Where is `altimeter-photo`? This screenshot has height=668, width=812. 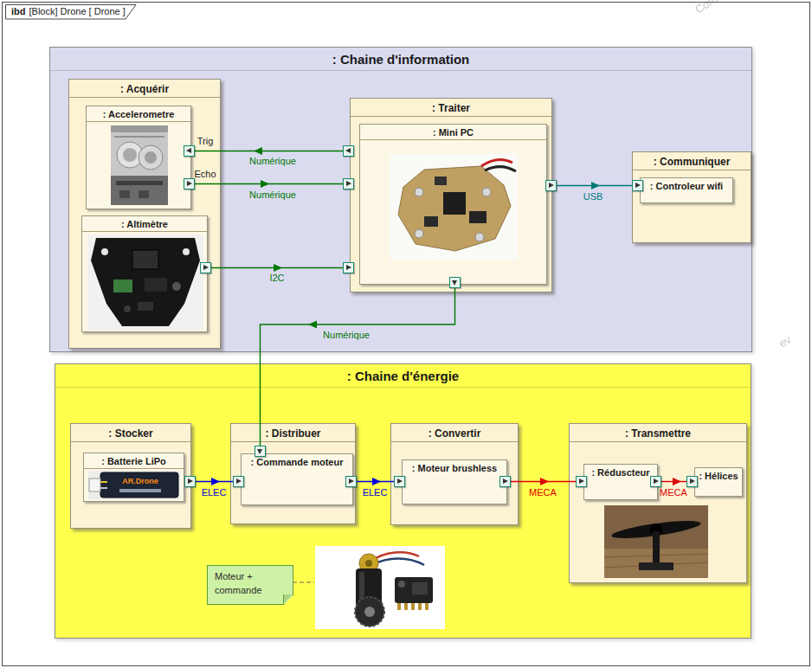 altimeter-photo is located at coordinates (145, 282).